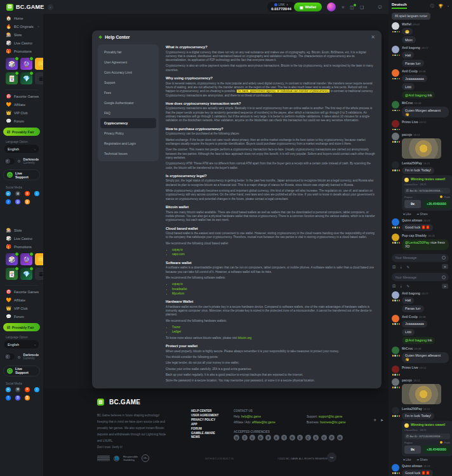  Describe the element at coordinates (22, 27) in the screenshot. I see `sidebar-item-bc-originals: 🔥BC Originals>` at that location.